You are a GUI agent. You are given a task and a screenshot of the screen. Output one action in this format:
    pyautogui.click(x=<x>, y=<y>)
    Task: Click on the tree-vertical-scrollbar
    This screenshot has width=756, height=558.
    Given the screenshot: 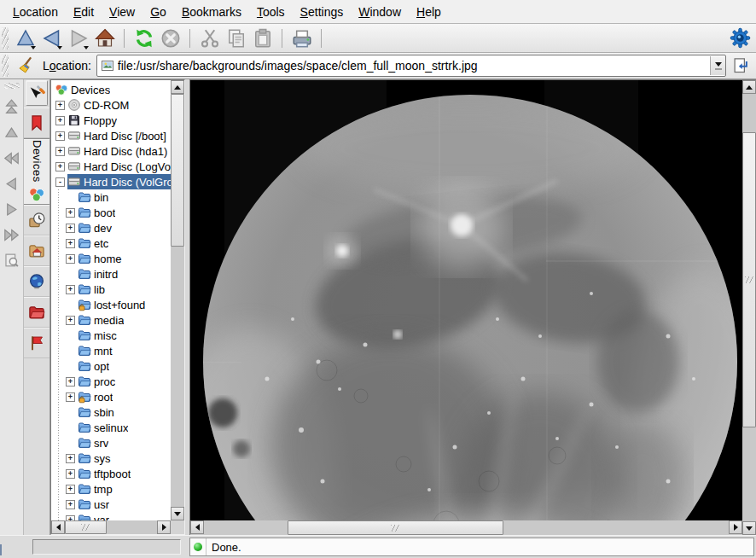 What is the action you would take?
    pyautogui.click(x=177, y=300)
    